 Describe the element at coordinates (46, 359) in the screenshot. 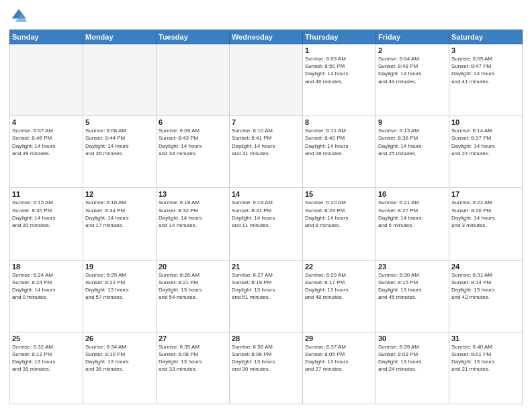

I see `day-info: Sunrise: 6:32 AMSunset: 8:12 PMDaylight:…` at that location.